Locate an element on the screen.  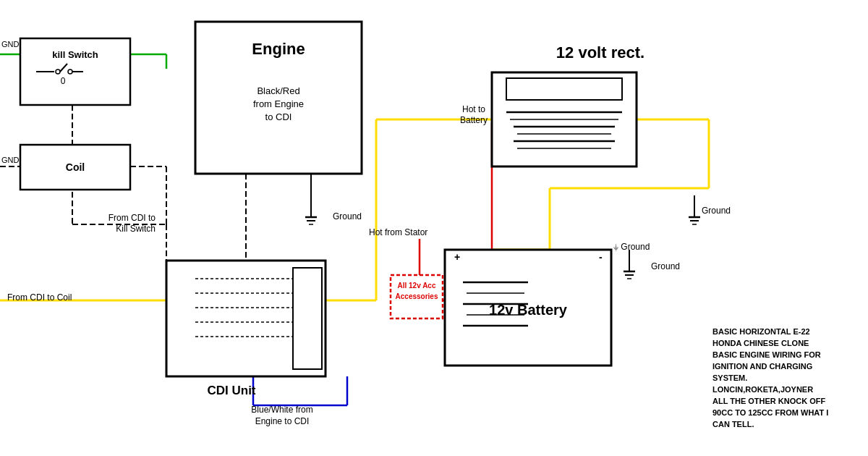
svg-text: ⏚ Ground is located at coordinates (631, 247).